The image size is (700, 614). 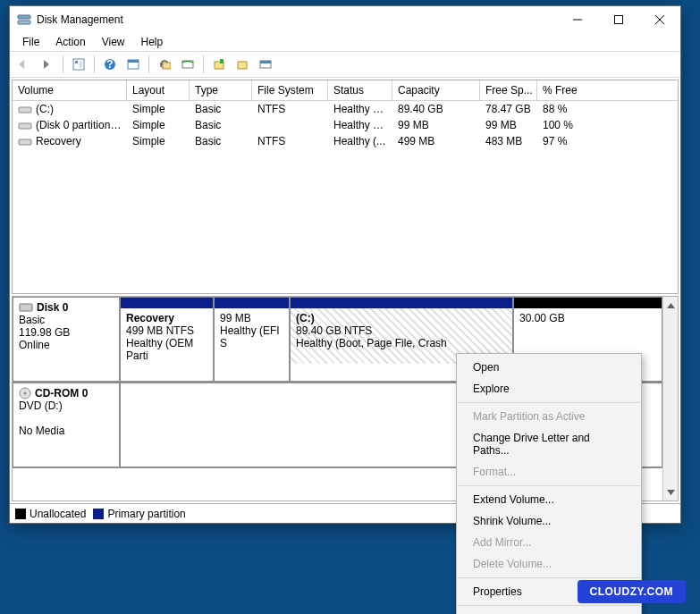 What do you see at coordinates (66, 425) in the screenshot?
I see `cdrom-info: CD-ROM 0 DVD (D:) No Media` at bounding box center [66, 425].